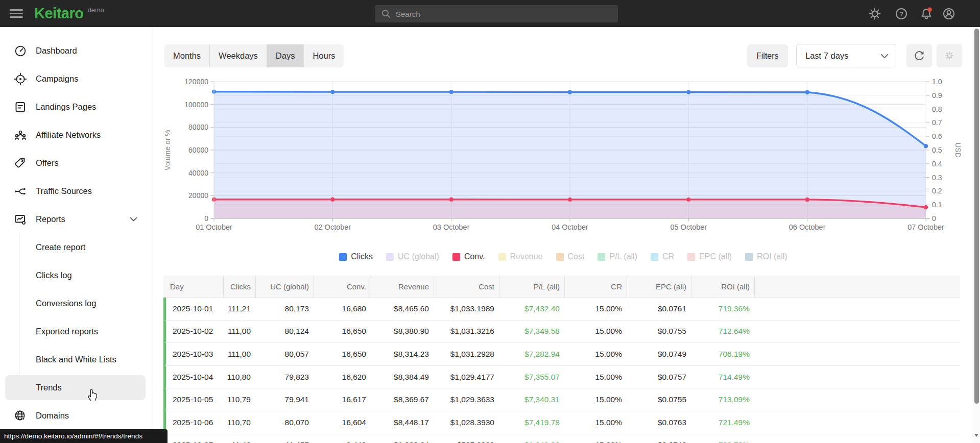  What do you see at coordinates (59, 13) in the screenshot?
I see `brand-logo: Keitaro` at bounding box center [59, 13].